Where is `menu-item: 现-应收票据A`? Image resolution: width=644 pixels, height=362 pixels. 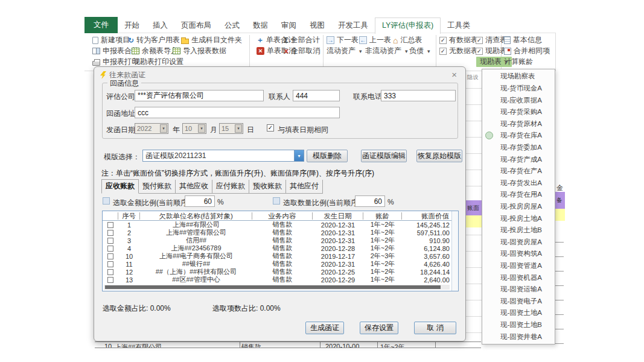 menu-item: 现-应收票据A is located at coordinates (518, 100).